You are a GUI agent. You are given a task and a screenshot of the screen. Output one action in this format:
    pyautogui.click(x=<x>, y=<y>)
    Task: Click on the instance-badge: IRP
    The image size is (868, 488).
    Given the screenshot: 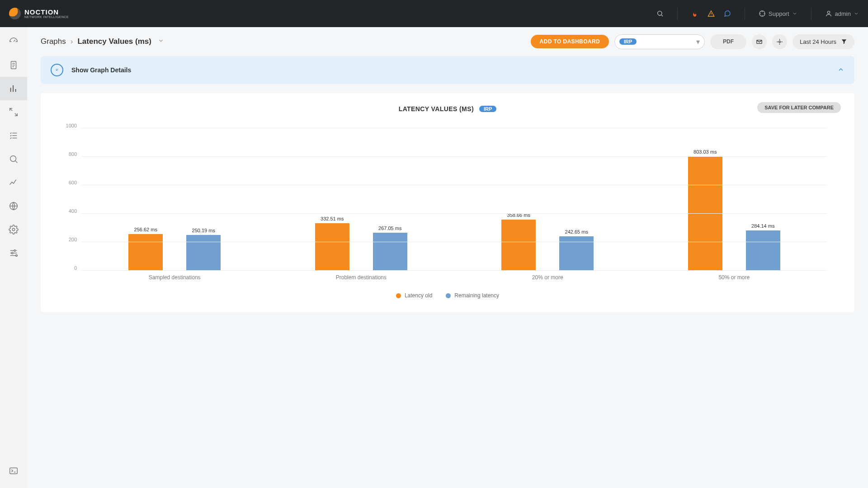 What is the action you would take?
    pyautogui.click(x=628, y=42)
    